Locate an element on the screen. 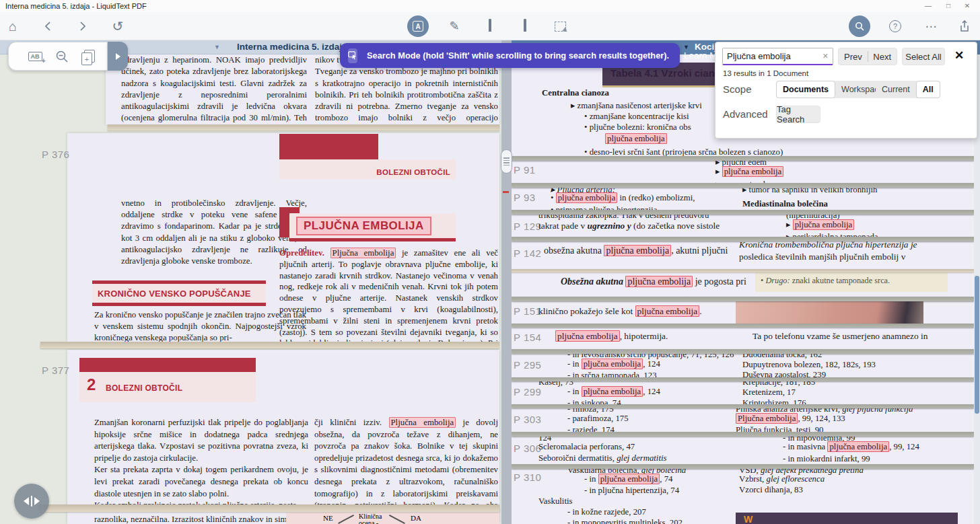 The image size is (980, 524). add-page-icon: + is located at coordinates (90, 57).